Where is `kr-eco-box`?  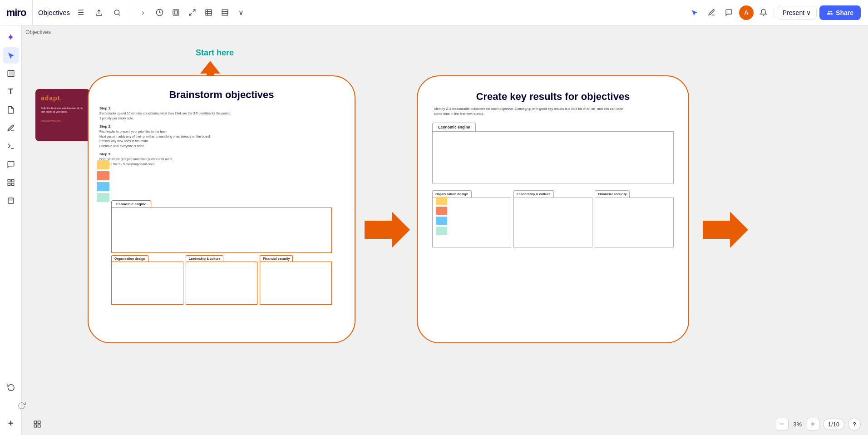 kr-eco-box is located at coordinates (553, 157).